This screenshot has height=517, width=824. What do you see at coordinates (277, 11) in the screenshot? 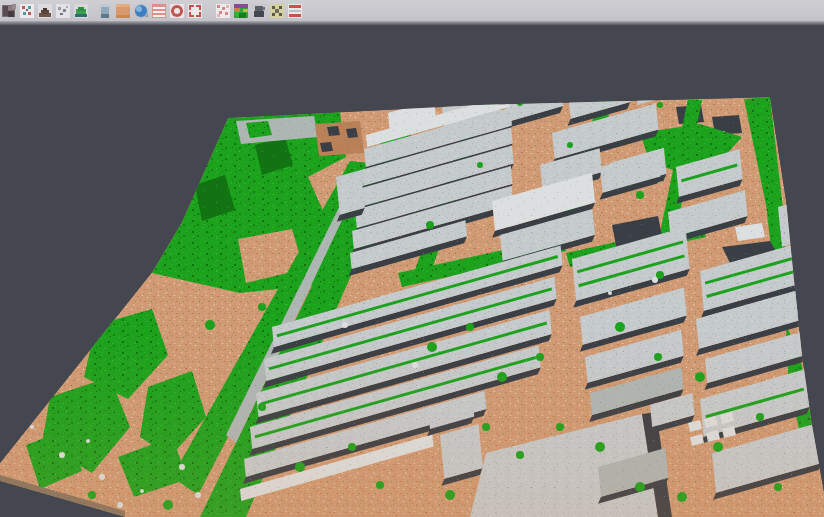
I see `yellow-clip-icon` at bounding box center [277, 11].